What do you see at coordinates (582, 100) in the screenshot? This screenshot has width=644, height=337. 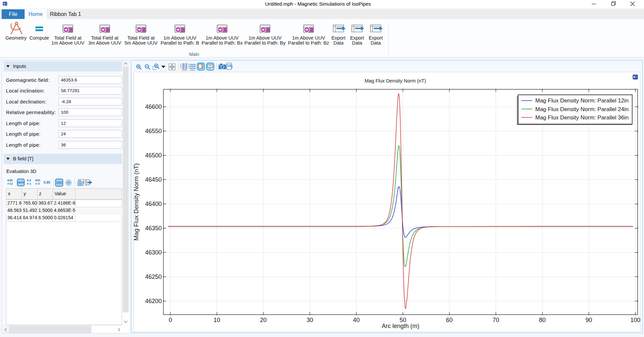 I see `svg-text:Mag Flux Density Norm: Paralle: Mag Flux Density Norm: Parallel 12in` at bounding box center [582, 100].